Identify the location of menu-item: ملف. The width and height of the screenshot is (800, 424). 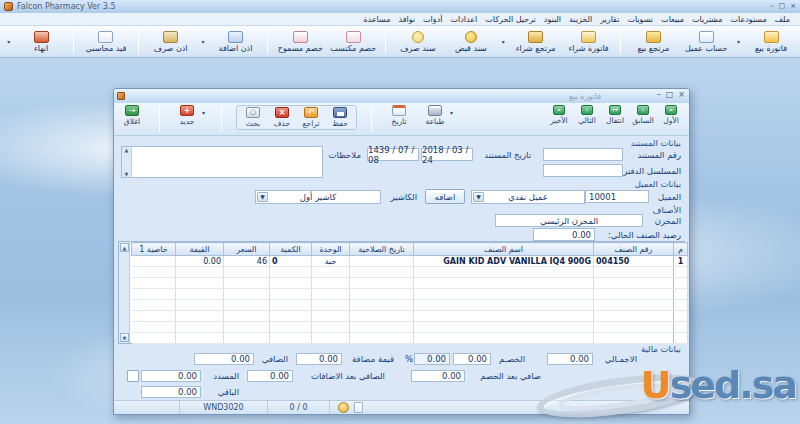
(782, 20).